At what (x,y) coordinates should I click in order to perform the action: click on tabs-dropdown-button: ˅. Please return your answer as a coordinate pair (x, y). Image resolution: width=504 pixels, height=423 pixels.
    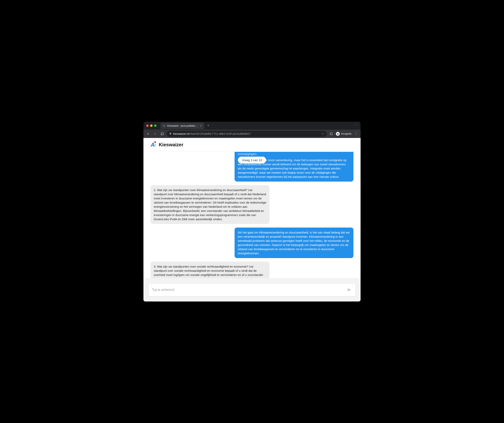
    Looking at the image, I should click on (356, 126).